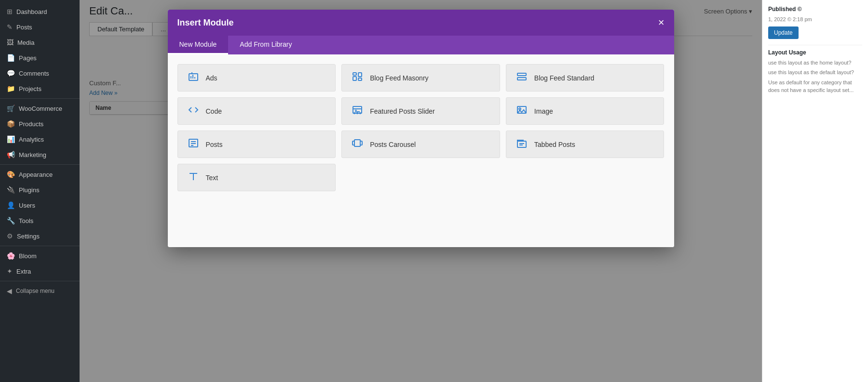  I want to click on ads-label: Ads, so click(212, 78).